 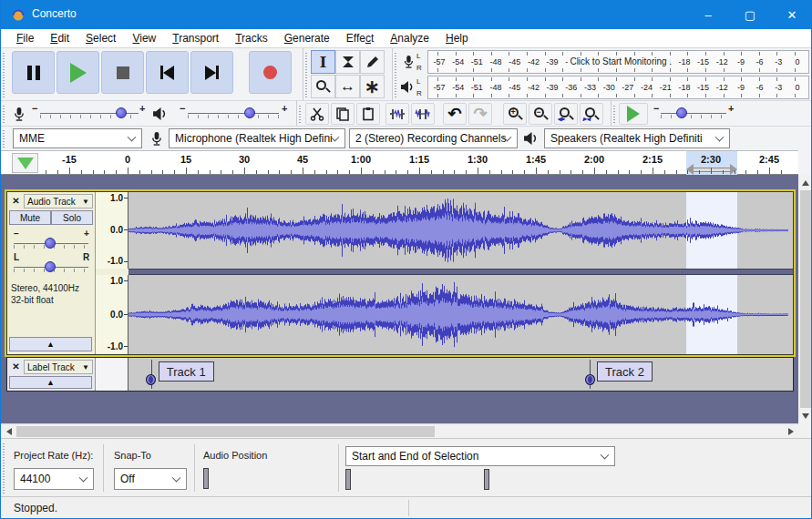 I want to click on play-at-speed-button, so click(x=633, y=114).